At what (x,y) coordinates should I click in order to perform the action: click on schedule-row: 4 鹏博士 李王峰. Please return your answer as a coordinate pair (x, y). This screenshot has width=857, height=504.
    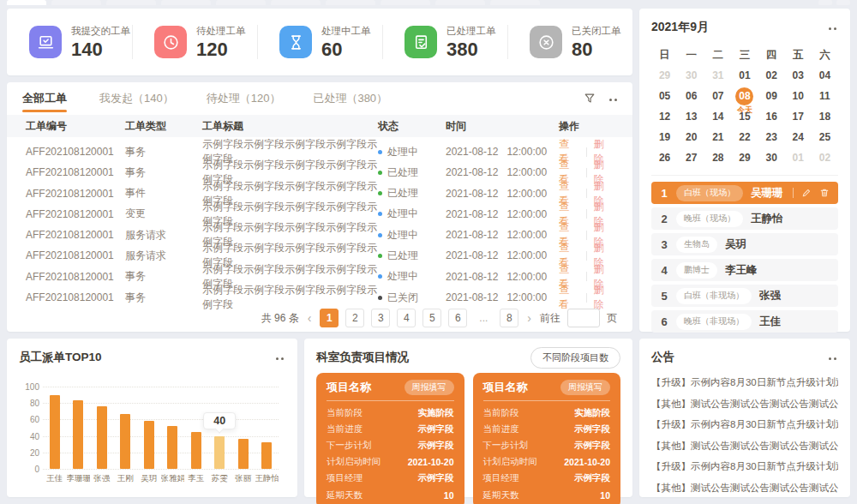
    Looking at the image, I should click on (745, 270).